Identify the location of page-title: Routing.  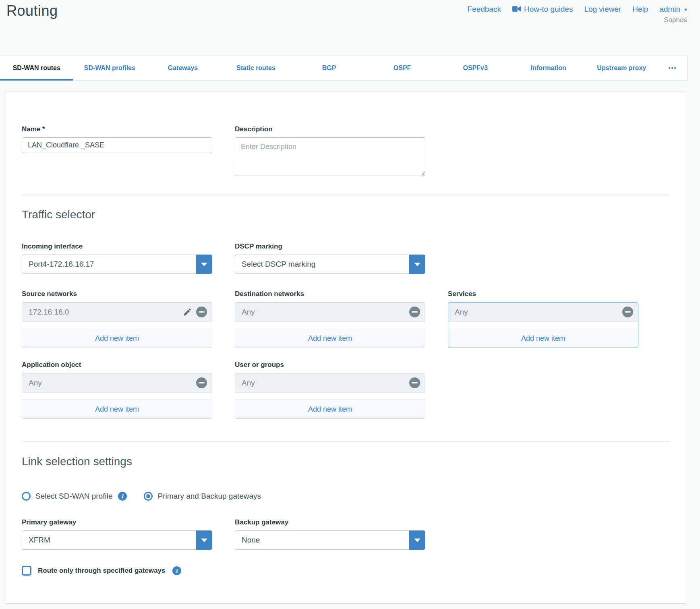
(32, 11).